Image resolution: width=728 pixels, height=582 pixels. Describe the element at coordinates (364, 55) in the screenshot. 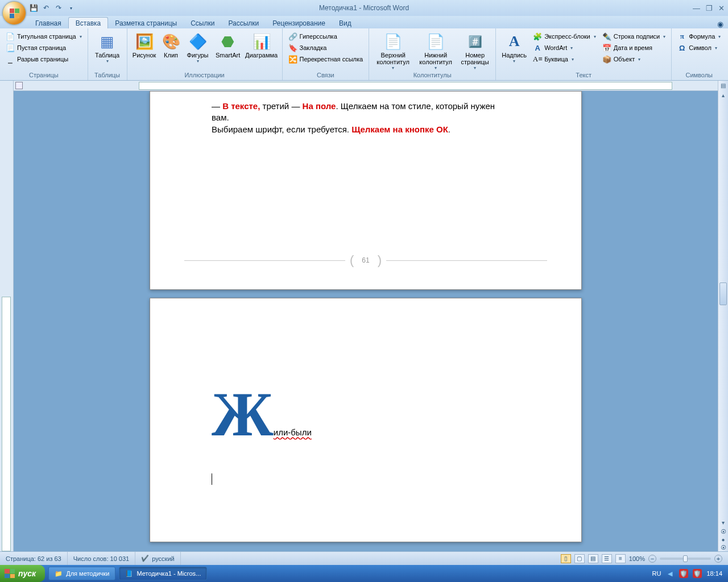

I see `ribbon: 📄Титульная страница▾ 📃Пустая страница ⎯Р…` at that location.